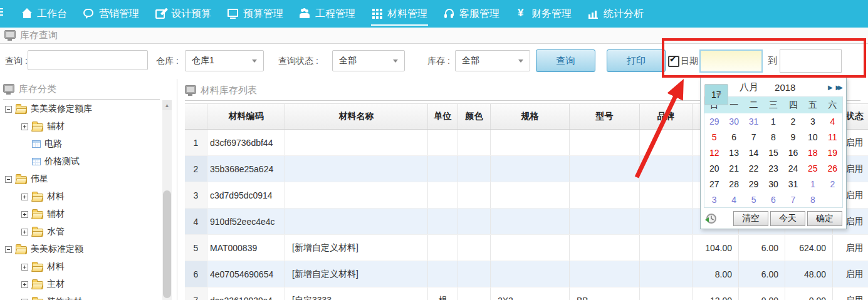 The height and width of the screenshot is (300, 868). I want to click on date-checkbox, so click(674, 61).